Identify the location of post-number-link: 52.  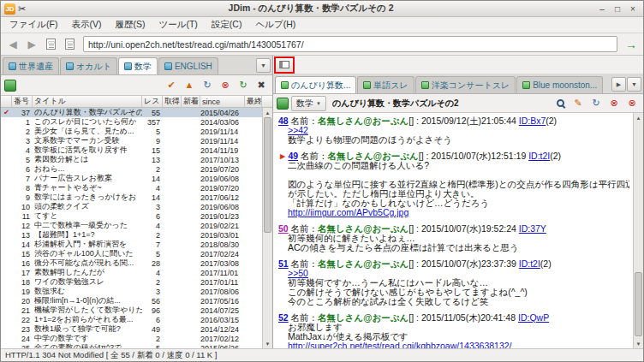
(283, 318).